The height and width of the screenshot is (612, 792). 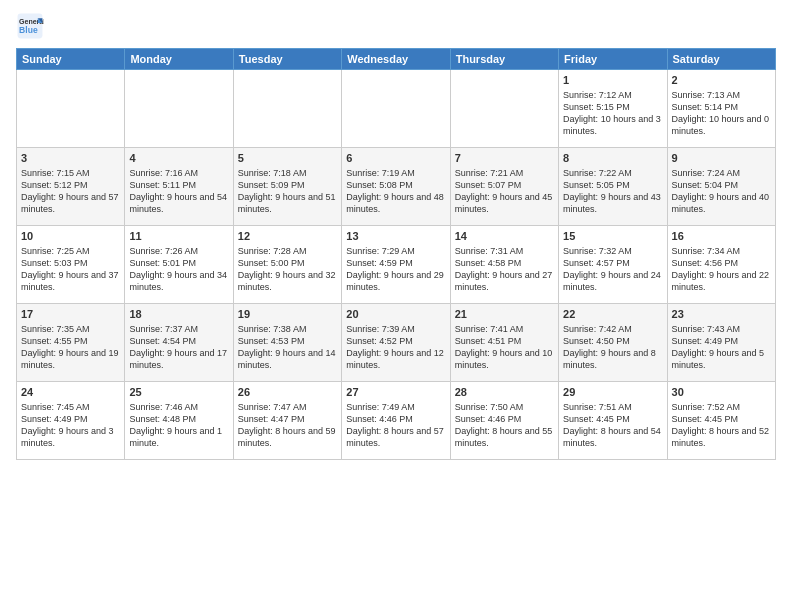 I want to click on day-info: Sunrise: 7:24 AMSunset: 5:04 PMDaylight:…, so click(x=722, y=192).